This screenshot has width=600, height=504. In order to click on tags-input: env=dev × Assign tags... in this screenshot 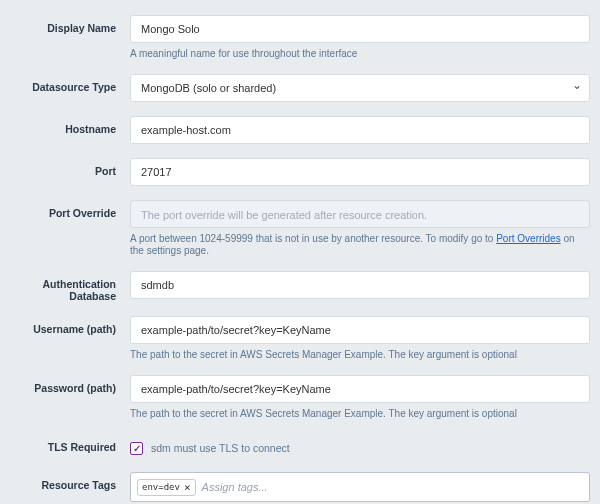, I will do `click(360, 487)`.